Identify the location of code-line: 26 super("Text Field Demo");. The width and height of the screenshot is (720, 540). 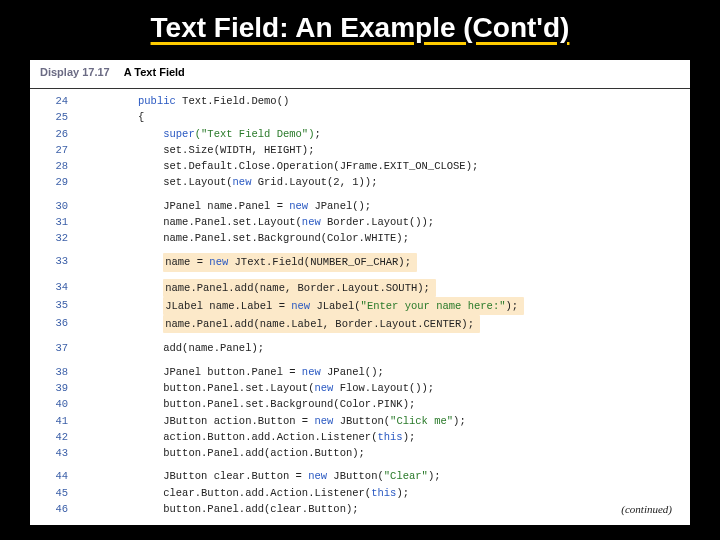
(365, 134).